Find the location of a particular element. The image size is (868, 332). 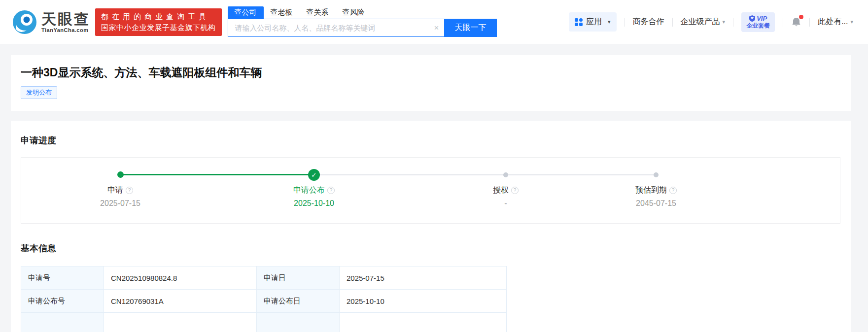

table-row: 申请号 CN202510980824.8 申请日 2025-07-15 is located at coordinates (264, 278).